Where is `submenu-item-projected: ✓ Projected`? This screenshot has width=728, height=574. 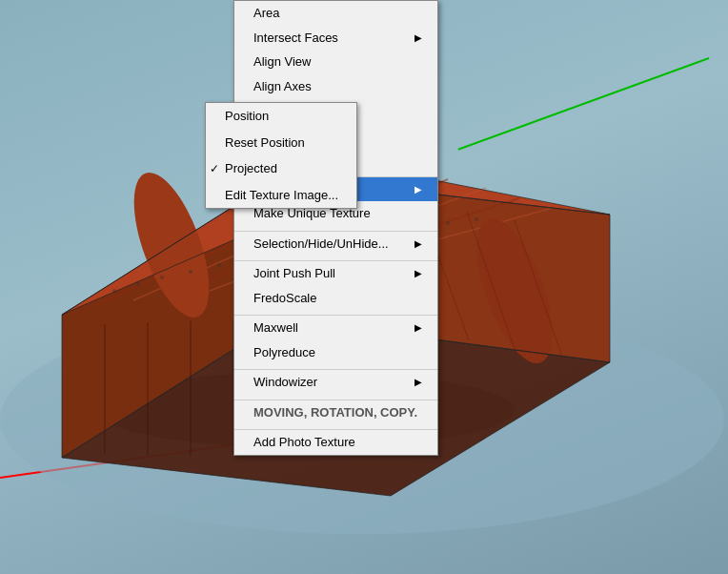 submenu-item-projected: ✓ Projected is located at coordinates (281, 169).